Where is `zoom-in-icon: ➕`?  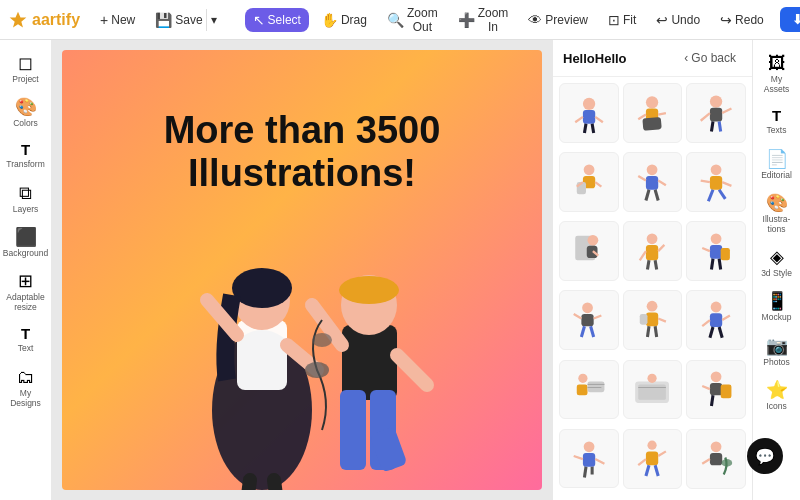 zoom-in-icon: ➕ is located at coordinates (466, 20).